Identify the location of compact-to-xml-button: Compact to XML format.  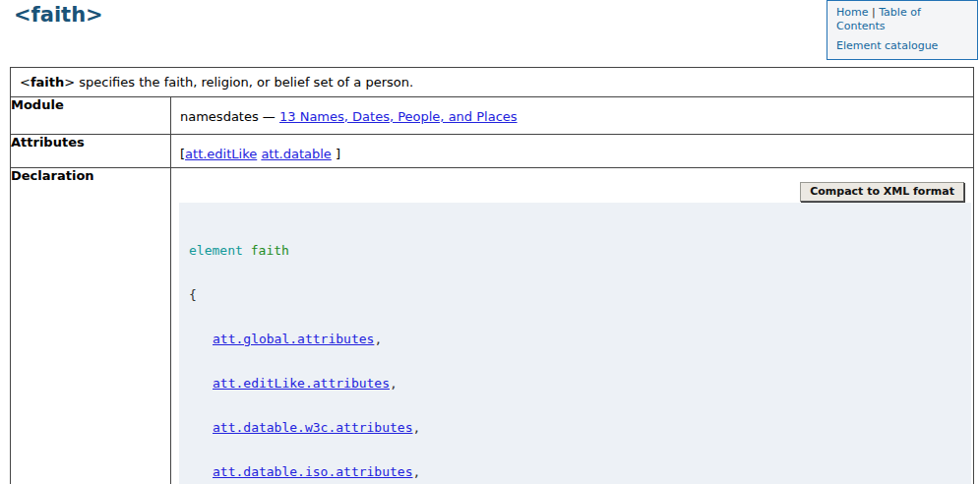
(882, 192).